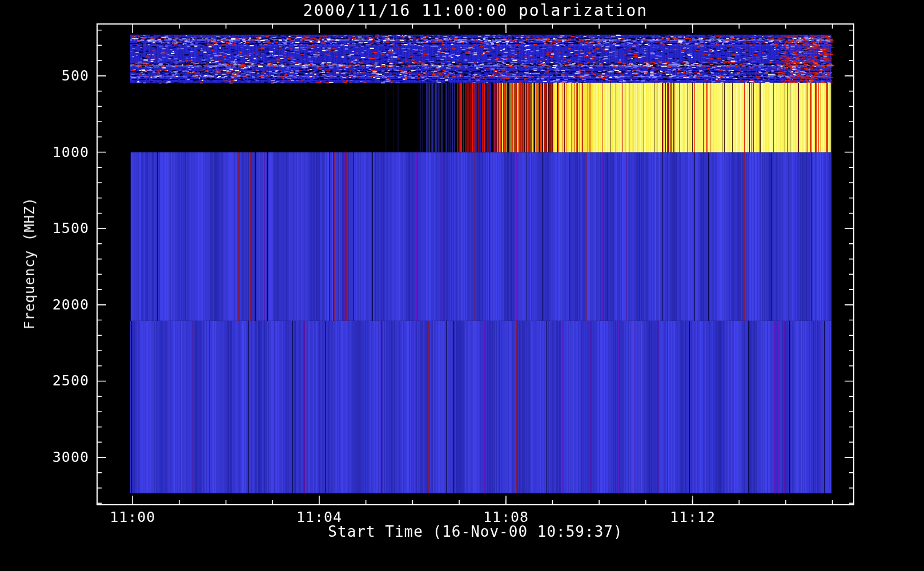 This screenshot has height=571, width=924. I want to click on y-tick-label: 500, so click(75, 75).